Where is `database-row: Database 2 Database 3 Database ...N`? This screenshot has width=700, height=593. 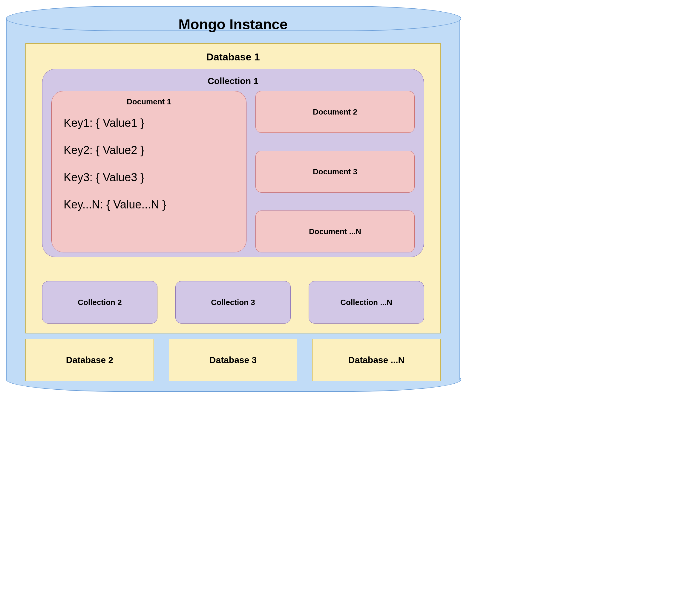 database-row: Database 2 Database 3 Database ...N is located at coordinates (233, 360).